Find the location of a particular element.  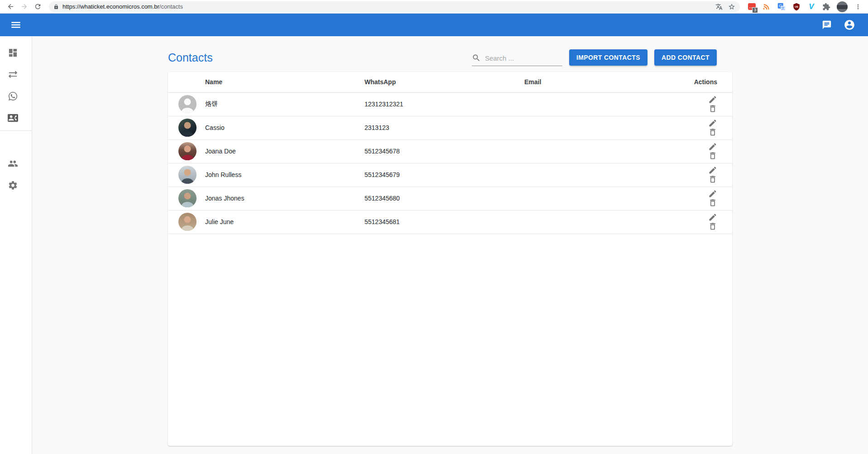

search-box is located at coordinates (517, 60).